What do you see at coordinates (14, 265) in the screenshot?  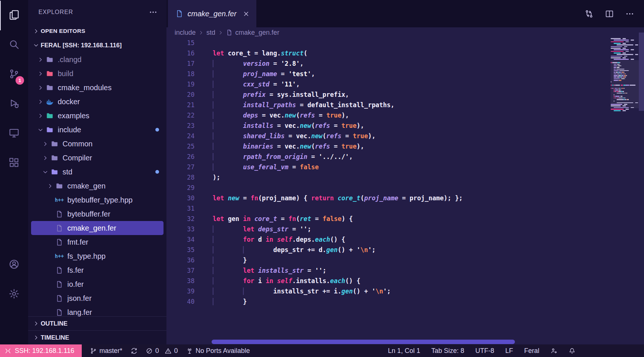 I see `activity-accounts` at bounding box center [14, 265].